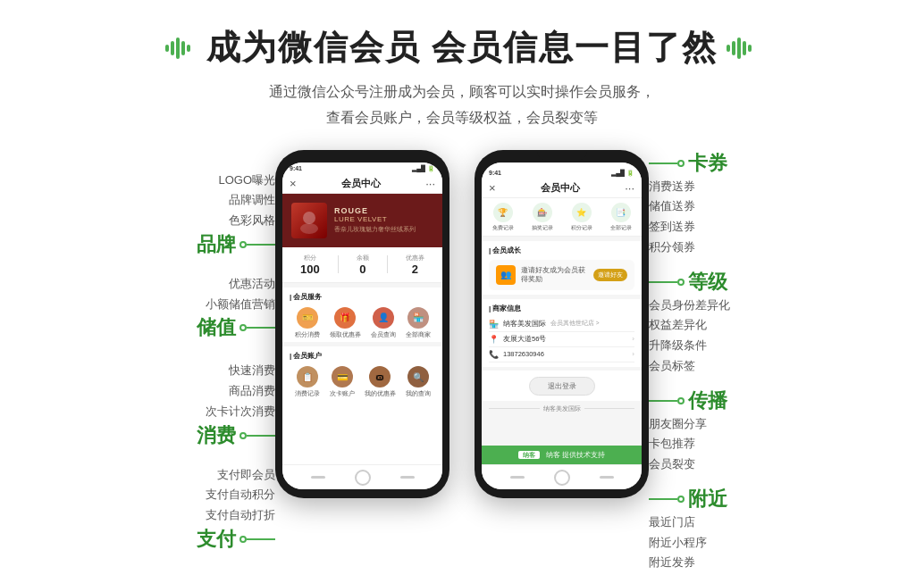 This screenshot has height=575, width=924. What do you see at coordinates (383, 335) in the screenshot?
I see `phone1-service-label-3: 会员查询` at bounding box center [383, 335].